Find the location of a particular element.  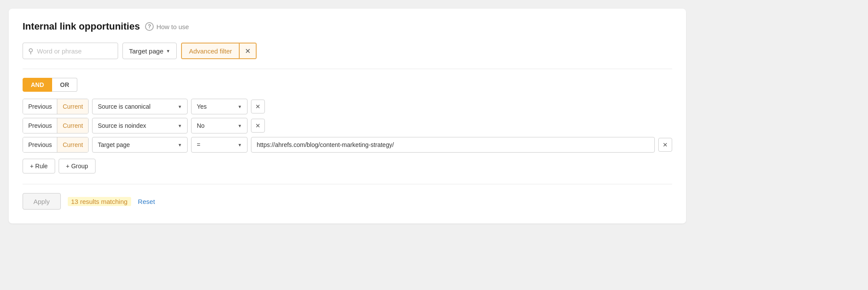

help-icon: ? is located at coordinates (149, 27).